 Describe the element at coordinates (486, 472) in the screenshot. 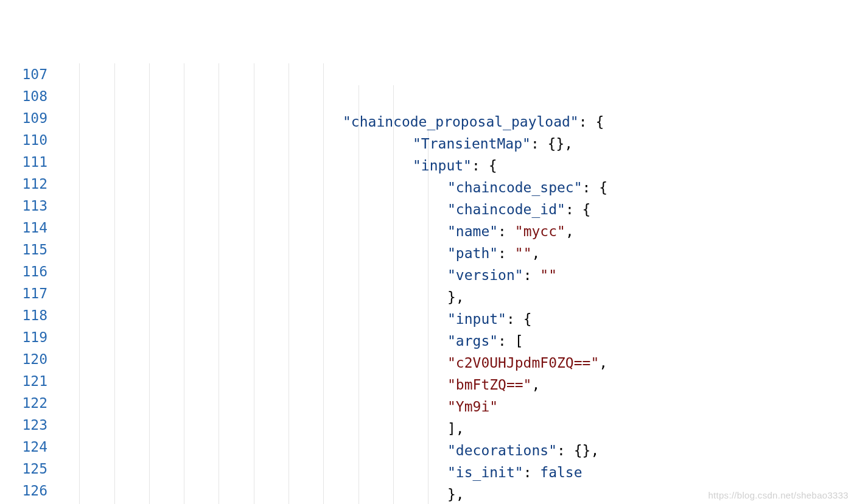

I see `token-key: "is_init"` at that location.